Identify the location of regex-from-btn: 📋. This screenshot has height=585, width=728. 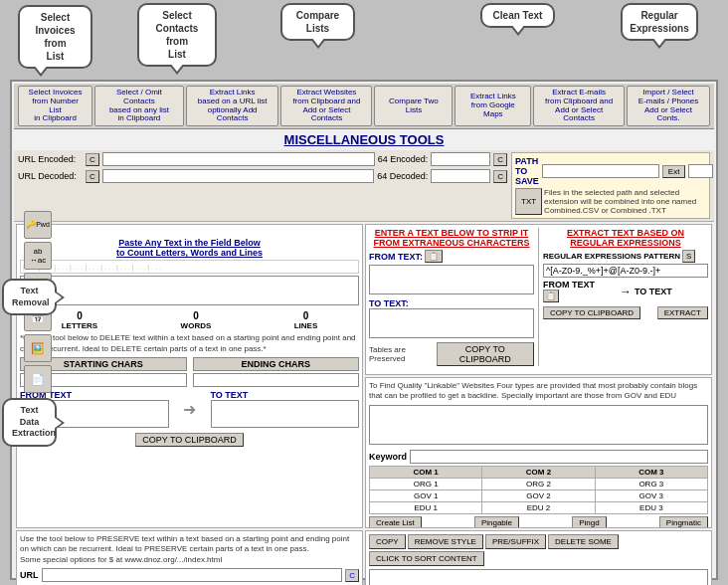
(551, 296).